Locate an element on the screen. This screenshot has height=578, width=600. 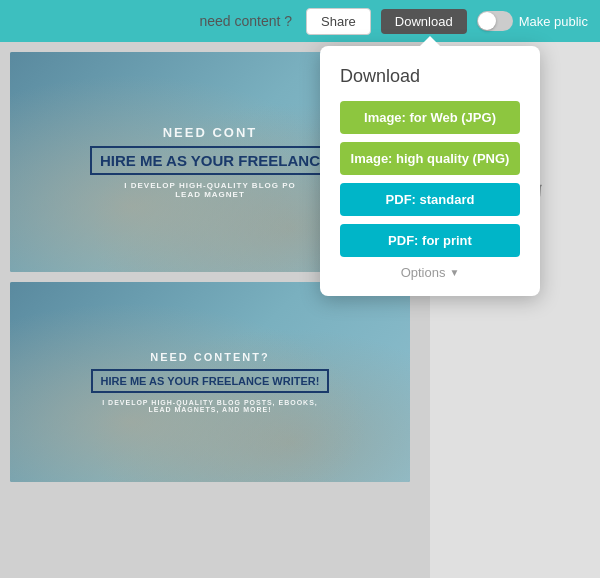
card-label-2: NEED CONTENT? is located at coordinates (210, 357).